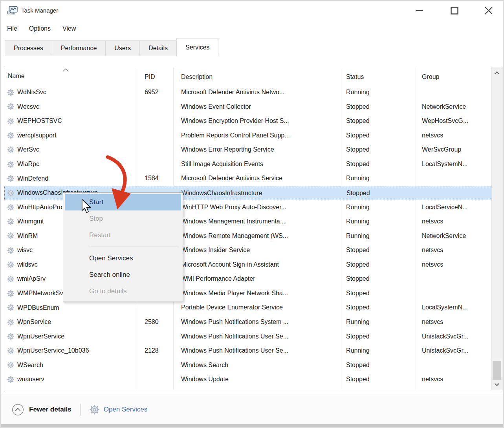 The width and height of the screenshot is (504, 428). I want to click on vertical-scrollbar, so click(497, 229).